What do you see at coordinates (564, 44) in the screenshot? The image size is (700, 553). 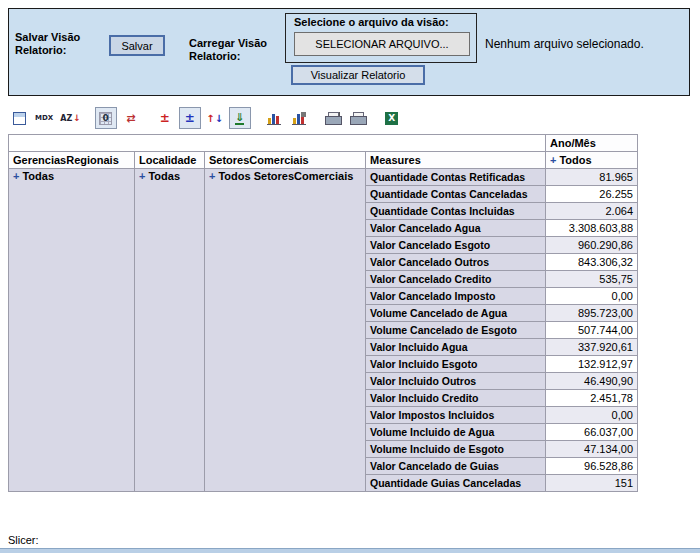 I see `file-status-text: Nenhum arquivo selecionado.` at bounding box center [564, 44].